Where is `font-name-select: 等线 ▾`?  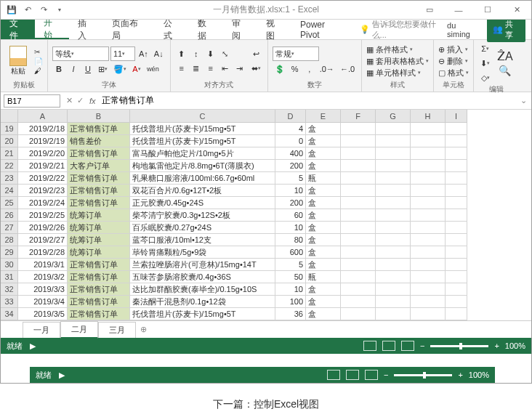
font-name-select: 等线 ▾ is located at coordinates (81, 54).